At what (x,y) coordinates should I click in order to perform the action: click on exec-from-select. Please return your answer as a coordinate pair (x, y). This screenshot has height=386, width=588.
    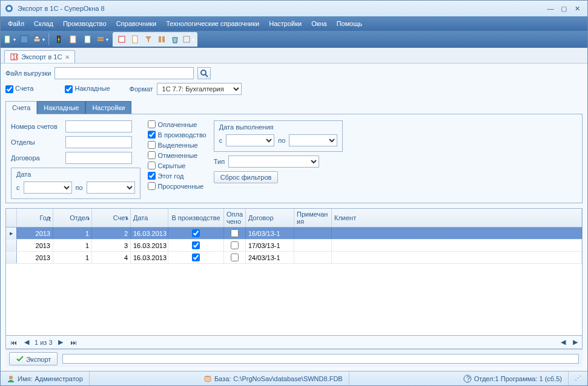
    Looking at the image, I should click on (250, 140).